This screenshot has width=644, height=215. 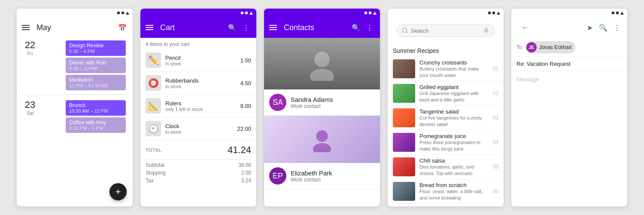 What do you see at coordinates (446, 31) in the screenshot?
I see `search-bar` at bounding box center [446, 31].